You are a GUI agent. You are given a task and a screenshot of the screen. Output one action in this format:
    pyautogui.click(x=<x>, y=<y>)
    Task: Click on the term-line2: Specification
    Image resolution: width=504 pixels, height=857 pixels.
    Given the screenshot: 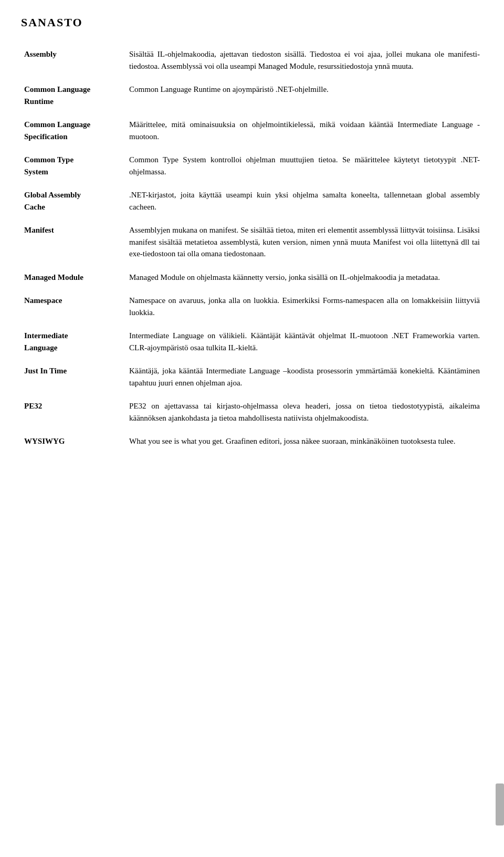 What is the action you would take?
    pyautogui.click(x=46, y=137)
    